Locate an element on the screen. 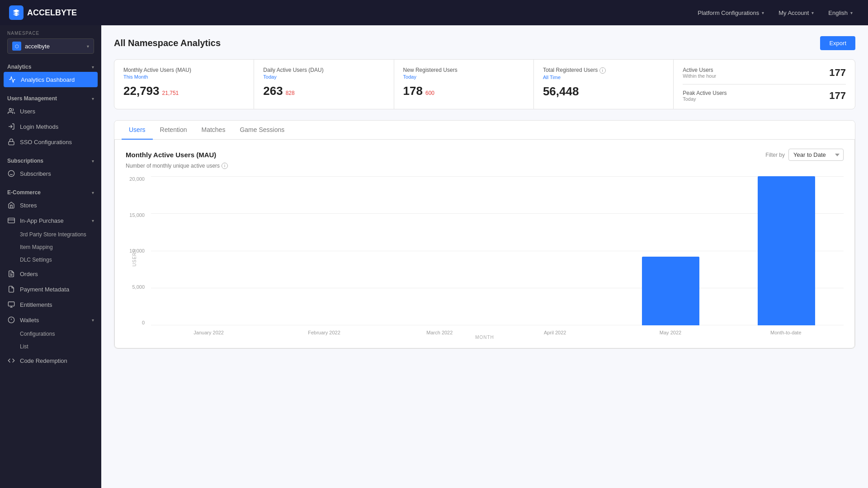  export-button: Export is located at coordinates (838, 43).